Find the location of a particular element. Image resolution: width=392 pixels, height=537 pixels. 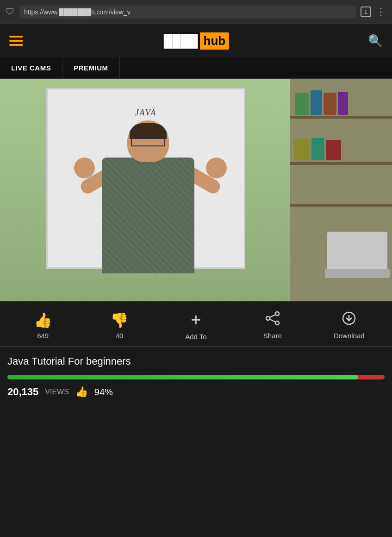

like-count: 649 is located at coordinates (43, 335).